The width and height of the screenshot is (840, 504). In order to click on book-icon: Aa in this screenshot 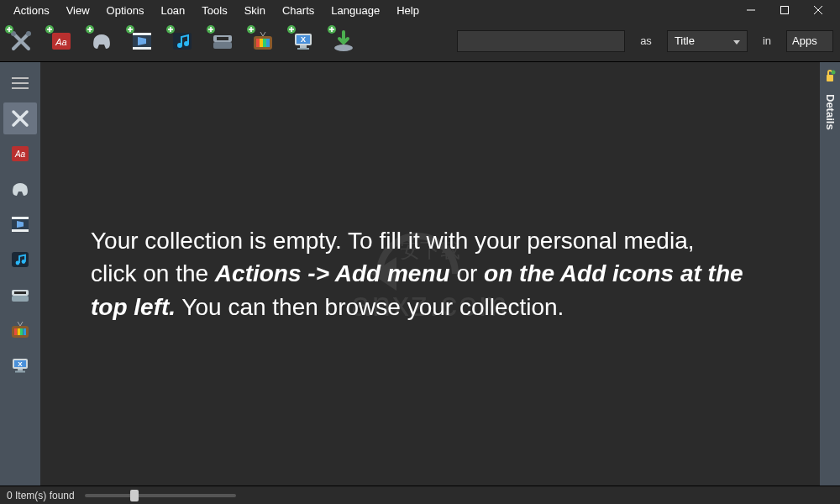, I will do `click(20, 154)`.